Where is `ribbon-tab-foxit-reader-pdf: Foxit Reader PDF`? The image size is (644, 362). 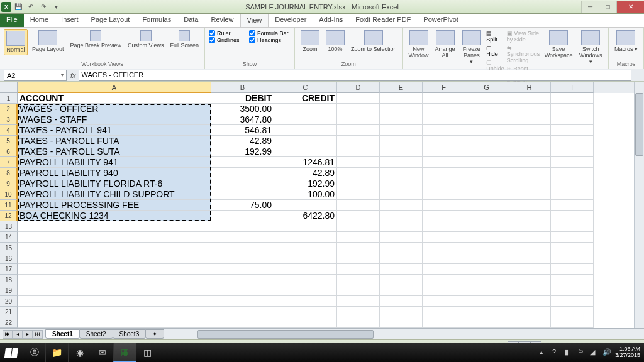 ribbon-tab-foxit-reader-pdf: Foxit Reader PDF is located at coordinates (383, 20).